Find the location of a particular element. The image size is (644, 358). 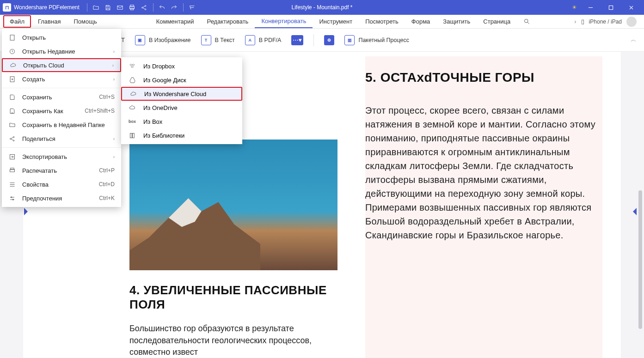

menu-preferences: Предпочтения Ctrl+K is located at coordinates (61, 198).